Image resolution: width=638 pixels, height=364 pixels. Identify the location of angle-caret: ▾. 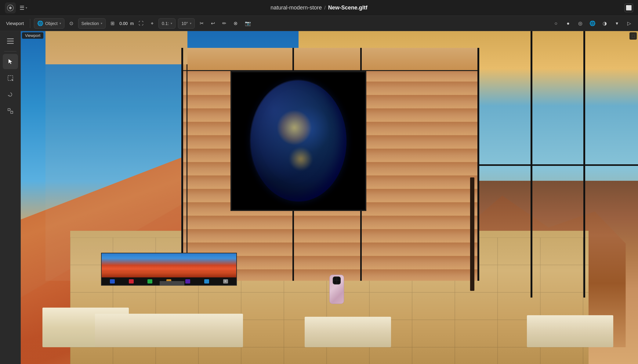
(190, 23).